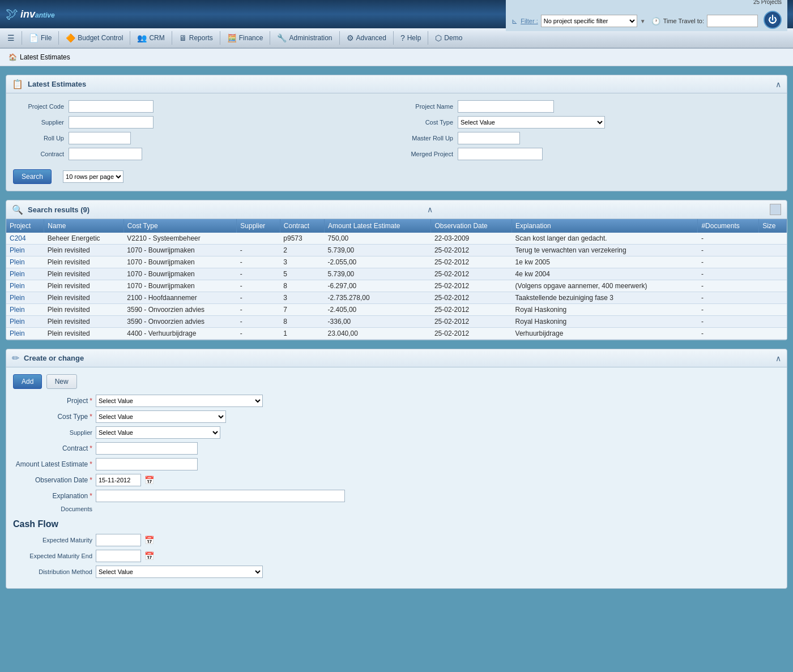 This screenshot has height=672, width=793. Describe the element at coordinates (773, 20) in the screenshot. I see `power-button: ⏻` at that location.